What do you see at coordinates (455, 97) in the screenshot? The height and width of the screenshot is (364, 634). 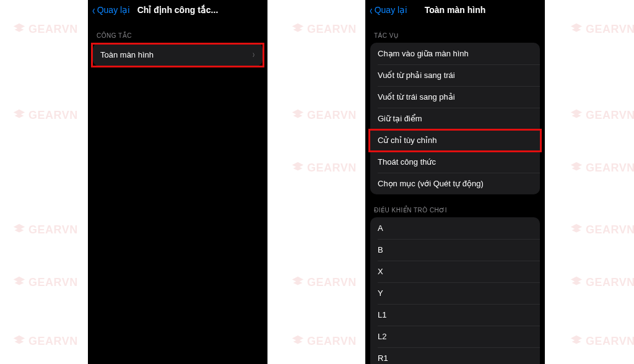 I see `task-row: Vuốt từ trái sang phải` at bounding box center [455, 97].